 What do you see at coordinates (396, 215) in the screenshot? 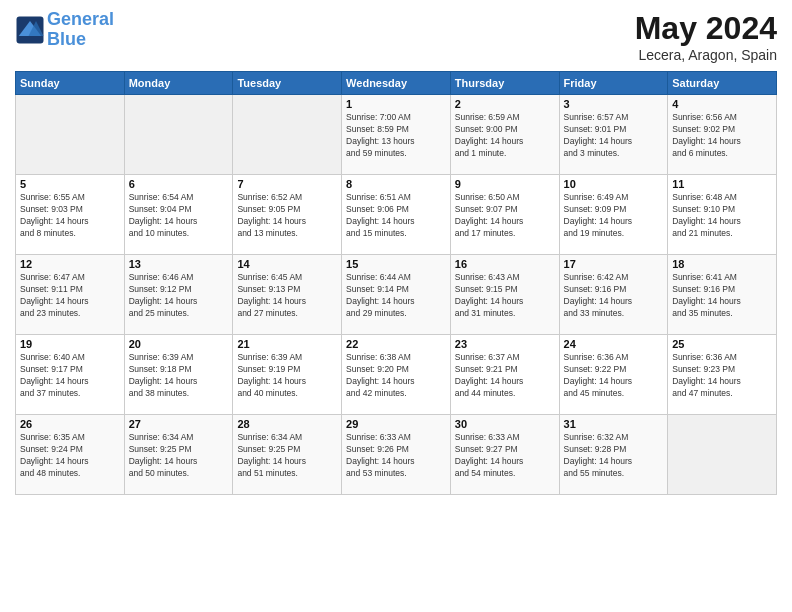
I see `cell-2-4: 8Sunrise: 6:51 AM Sunset: 9:06 PM Daylig…` at bounding box center [396, 215].